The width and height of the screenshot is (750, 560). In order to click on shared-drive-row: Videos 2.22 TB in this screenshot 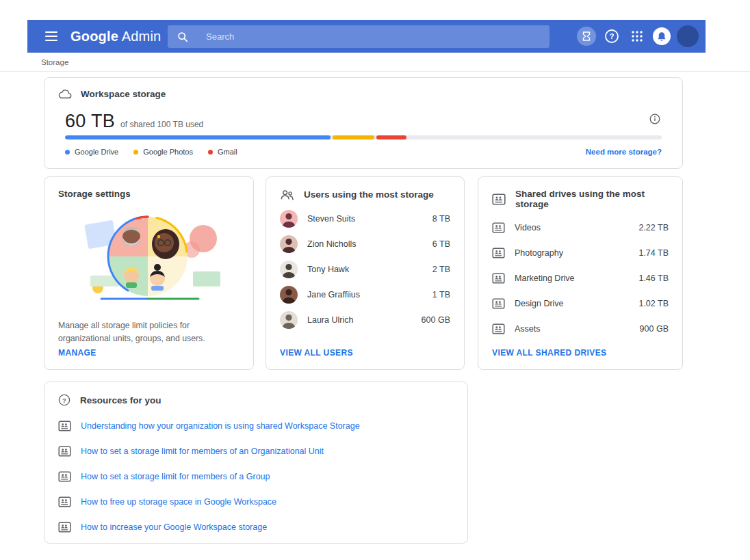, I will do `click(580, 227)`.